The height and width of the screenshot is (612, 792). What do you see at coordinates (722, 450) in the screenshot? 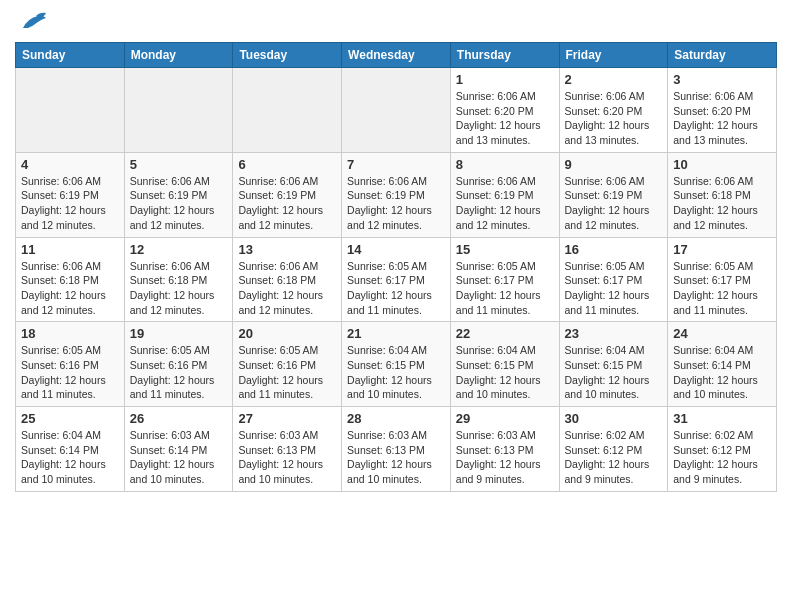
I see `calendar-cell: 31Sunrise: 6:02 AM Sunset: 6:12 PM Dayli…` at bounding box center [722, 450].